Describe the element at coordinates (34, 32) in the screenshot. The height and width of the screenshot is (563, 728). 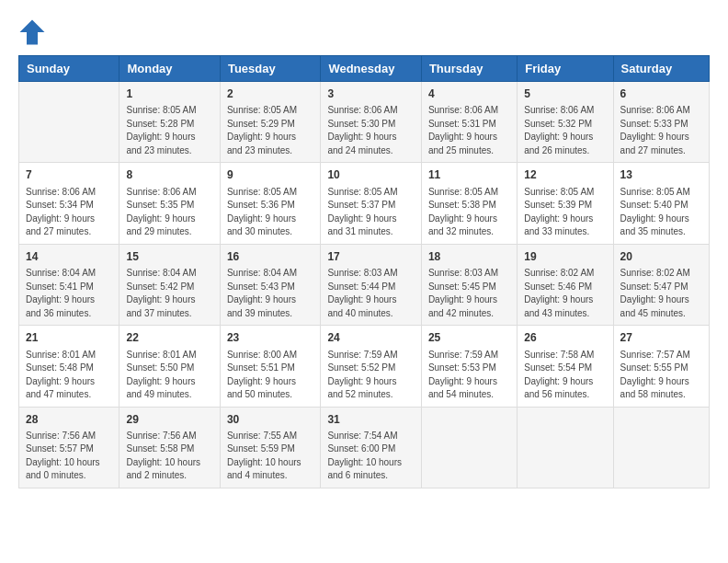
I see `logo` at that location.